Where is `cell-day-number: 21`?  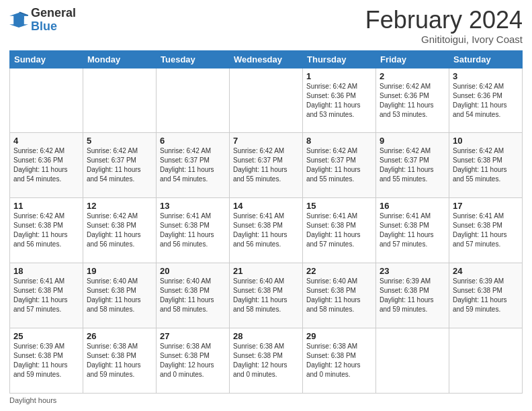
cell-day-number: 21 is located at coordinates (266, 271).